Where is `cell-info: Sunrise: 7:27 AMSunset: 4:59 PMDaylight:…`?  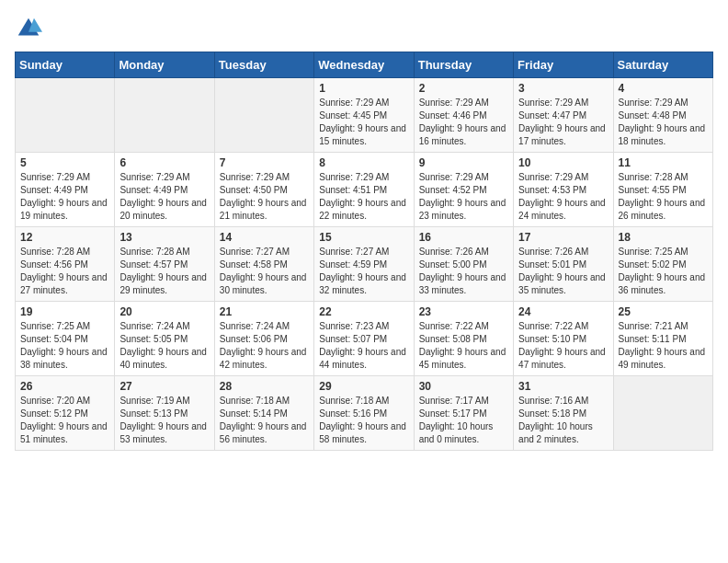
cell-info: Sunrise: 7:27 AMSunset: 4:59 PMDaylight:… is located at coordinates (364, 271).